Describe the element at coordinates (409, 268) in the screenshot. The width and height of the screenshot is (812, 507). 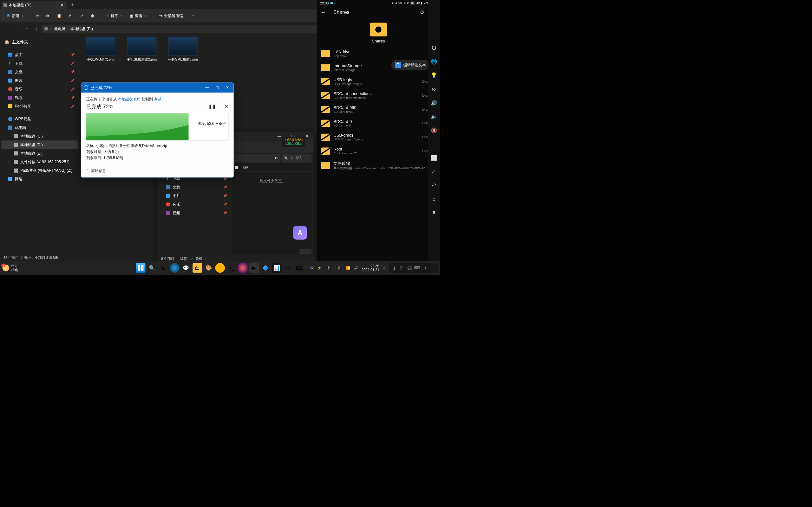
I see `dock-icon: 🎧` at that location.